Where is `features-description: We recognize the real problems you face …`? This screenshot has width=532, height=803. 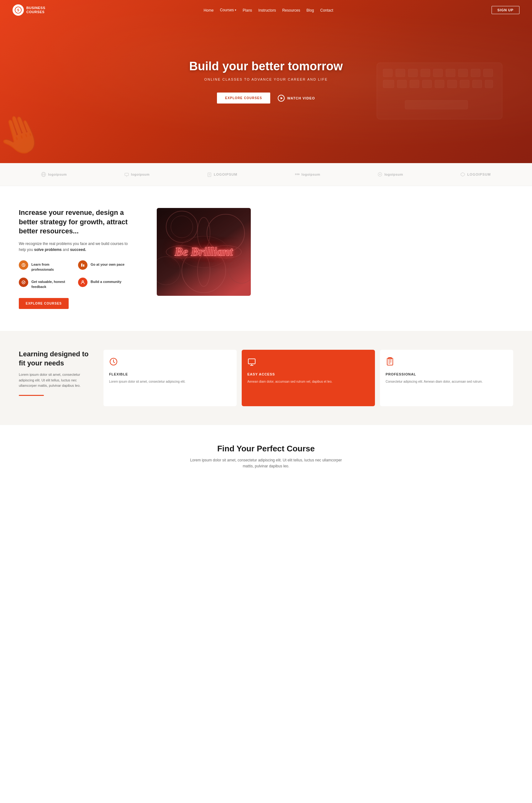 features-description: We recognize the real problems you face … is located at coordinates (75, 247).